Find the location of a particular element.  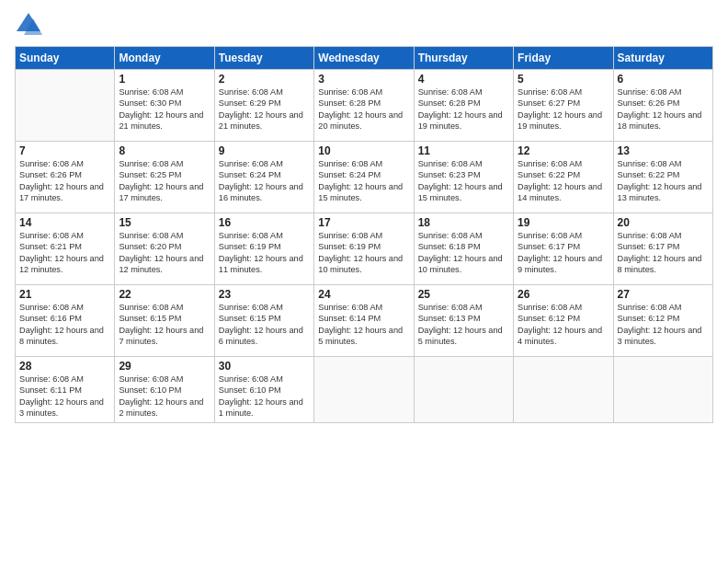

daylight-text: Daylight: 12 hours and 4 minutes. is located at coordinates (560, 336).